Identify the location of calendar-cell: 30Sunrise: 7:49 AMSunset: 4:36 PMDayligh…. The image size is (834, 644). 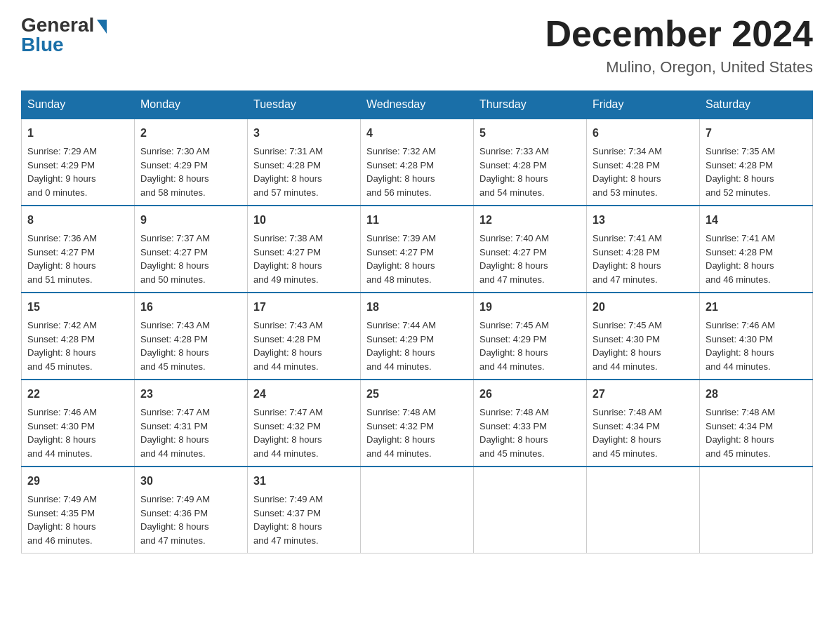
(191, 510).